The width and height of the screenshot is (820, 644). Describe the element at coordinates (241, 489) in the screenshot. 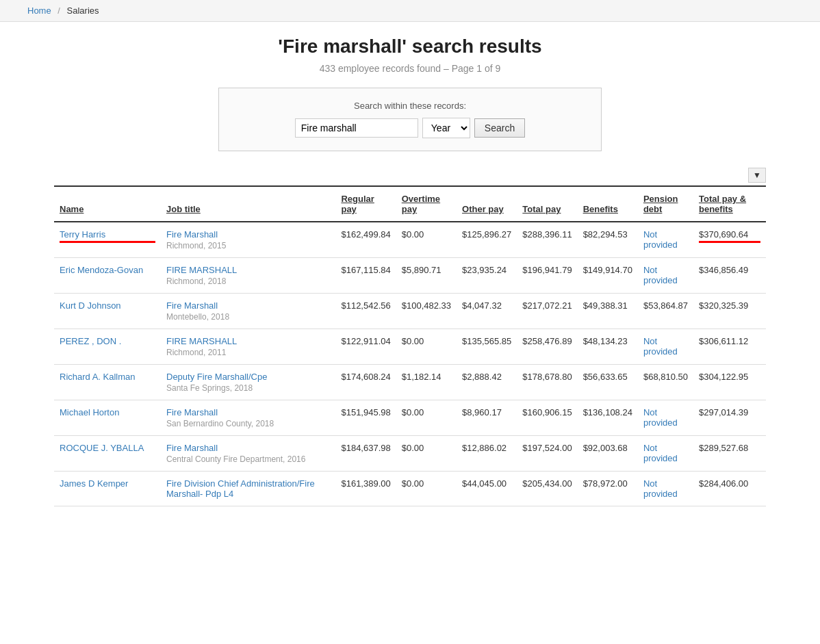

I see `job-title-link: Fire Division Chief Administration/Fire …` at that location.